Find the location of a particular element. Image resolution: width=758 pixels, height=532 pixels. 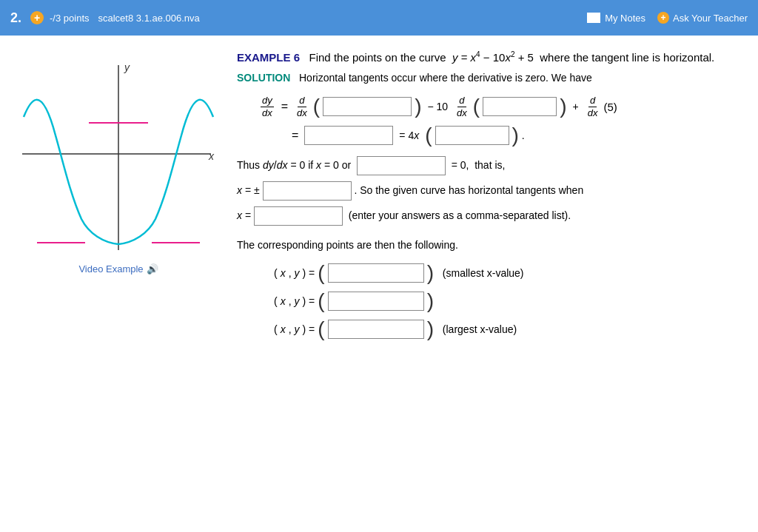

close-paren-1: ) is located at coordinates (417, 107).